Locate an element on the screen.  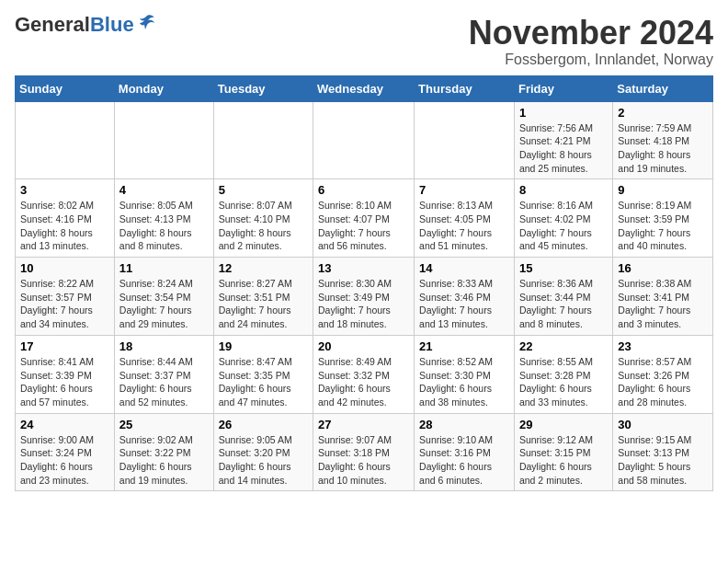
day-detail: Sunrise: 9:07 AMSunset: 3:18 PMDaylight:… is located at coordinates (364, 460).